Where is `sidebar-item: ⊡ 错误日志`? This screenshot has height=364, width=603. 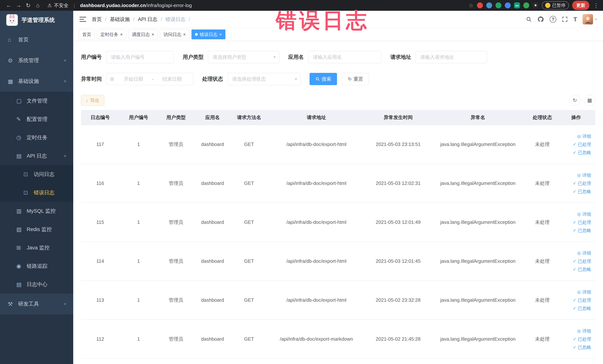 sidebar-item: ⊡ 错误日志 is located at coordinates (37, 192).